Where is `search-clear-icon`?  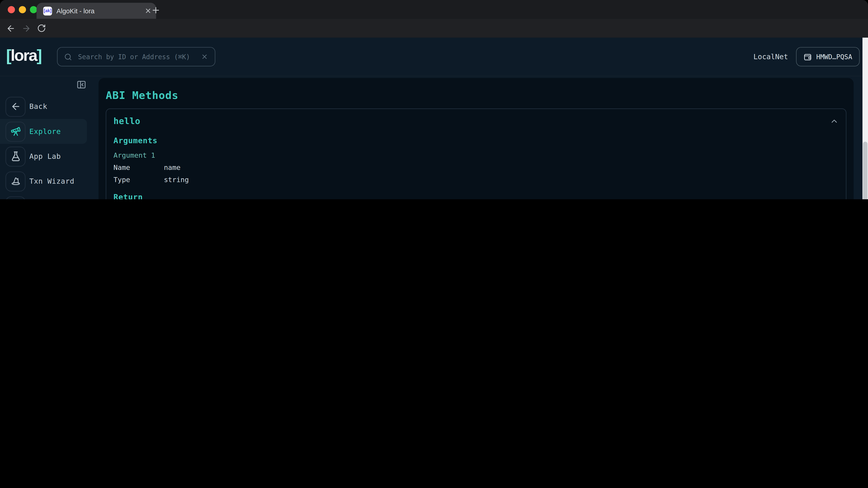 search-clear-icon is located at coordinates (205, 57).